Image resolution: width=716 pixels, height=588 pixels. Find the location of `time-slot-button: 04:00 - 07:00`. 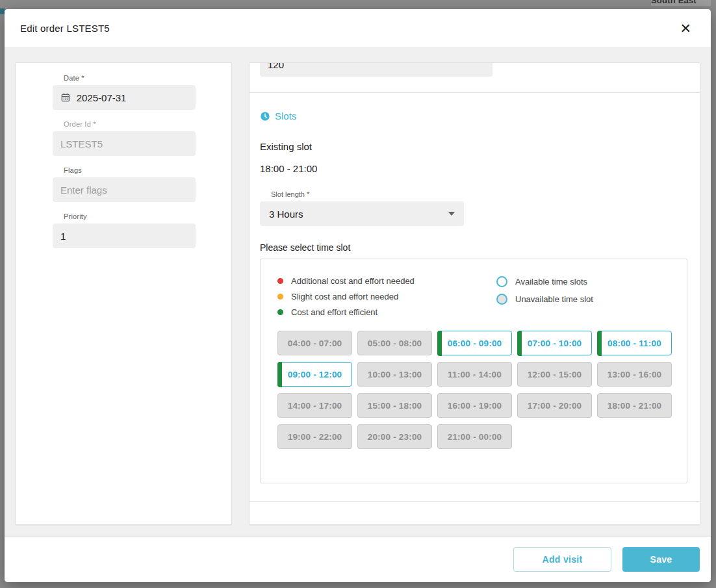

time-slot-button: 04:00 - 07:00 is located at coordinates (314, 343).